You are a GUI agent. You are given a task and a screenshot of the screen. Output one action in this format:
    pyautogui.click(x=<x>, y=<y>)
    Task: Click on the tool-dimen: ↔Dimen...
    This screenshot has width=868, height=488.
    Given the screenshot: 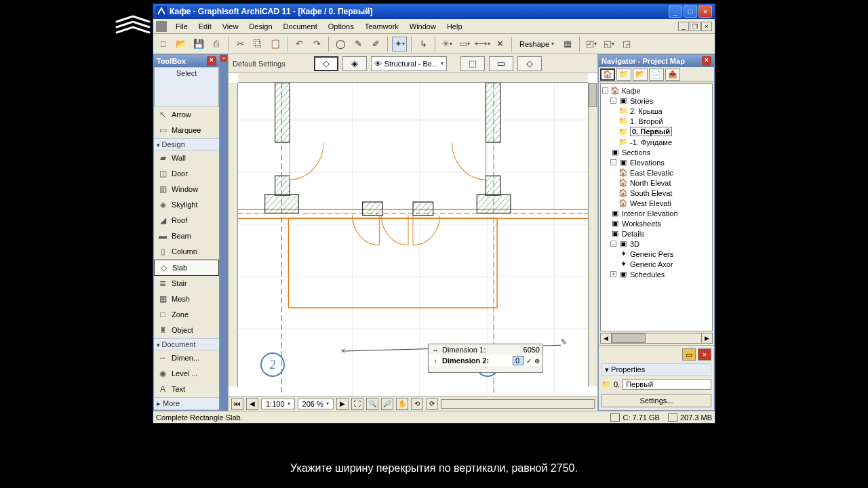 What is the action you would take?
    pyautogui.click(x=186, y=358)
    